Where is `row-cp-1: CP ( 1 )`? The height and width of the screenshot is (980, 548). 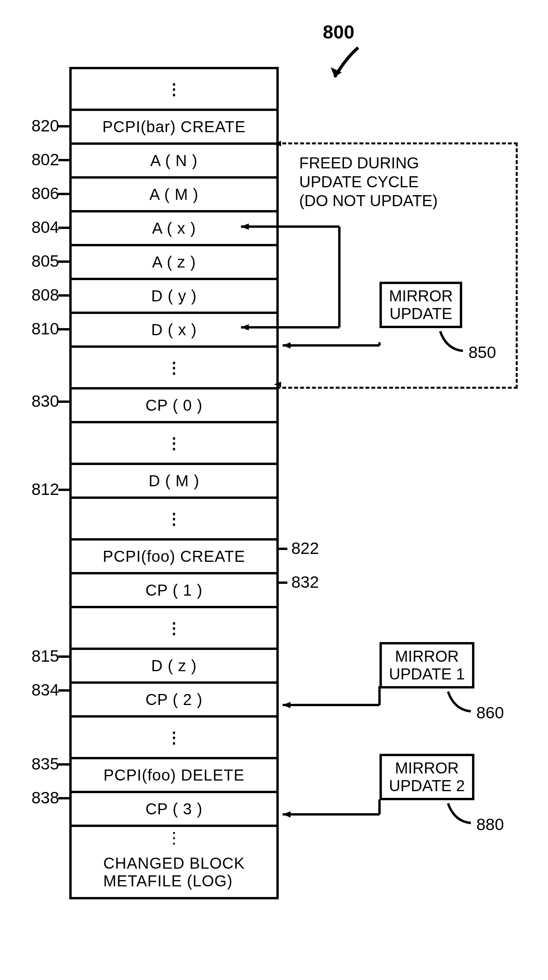 row-cp-1: CP ( 1 ) is located at coordinates (174, 591).